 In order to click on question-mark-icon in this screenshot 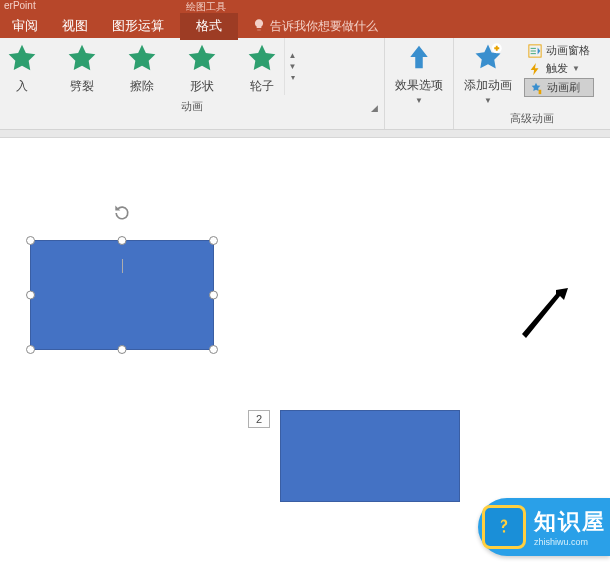, I will do `click(504, 527)`.